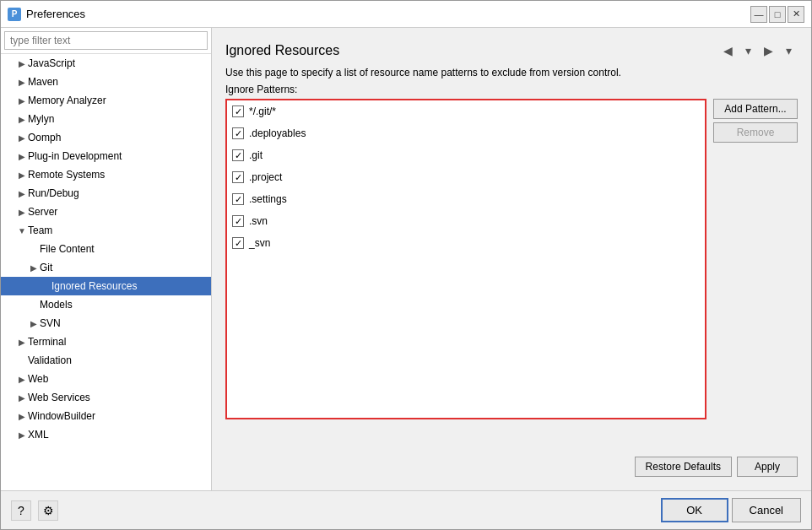 This screenshot has height=530, width=812. I want to click on preferences-button: ⚙, so click(48, 511).